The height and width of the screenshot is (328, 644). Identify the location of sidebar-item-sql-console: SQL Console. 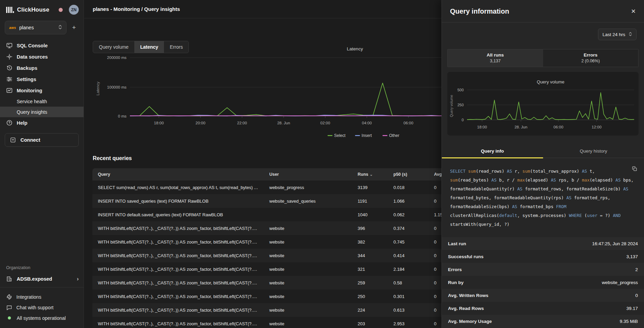
(42, 46).